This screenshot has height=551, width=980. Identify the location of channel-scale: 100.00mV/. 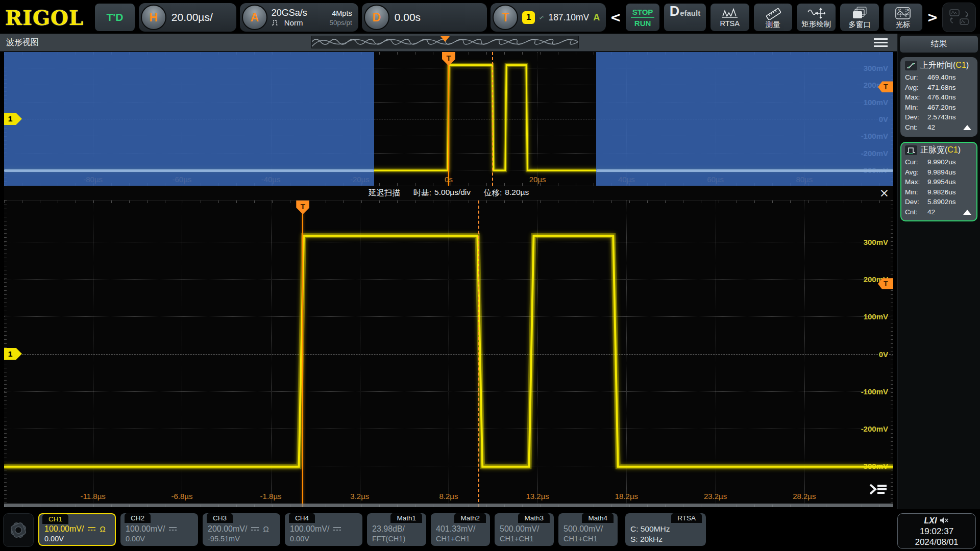
(309, 529).